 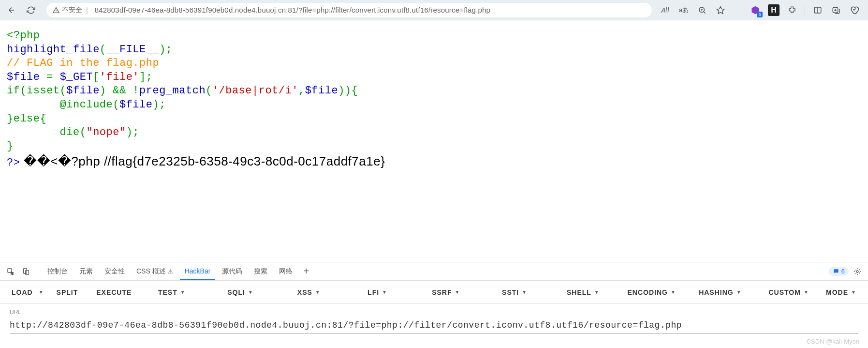 I want to click on sidebar-icon, so click(x=818, y=10).